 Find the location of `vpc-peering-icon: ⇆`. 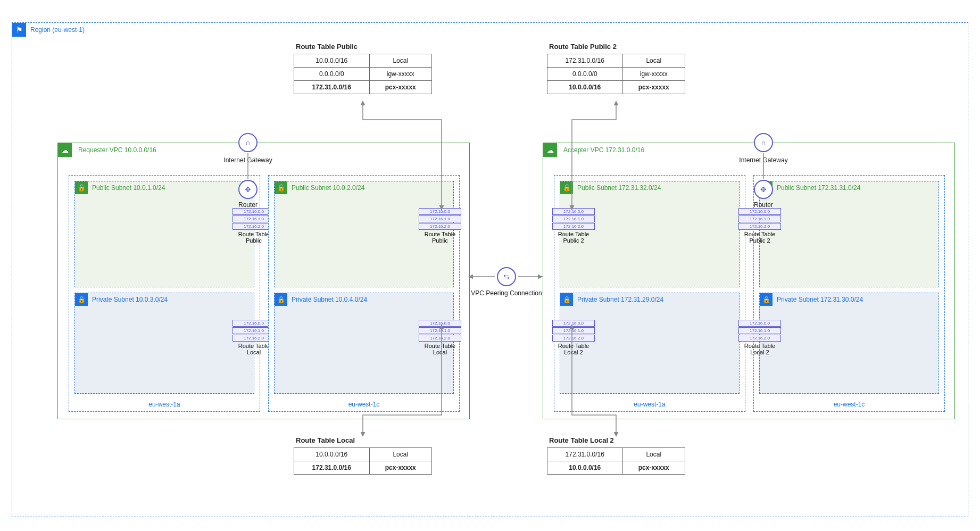

vpc-peering-icon: ⇆ is located at coordinates (506, 277).